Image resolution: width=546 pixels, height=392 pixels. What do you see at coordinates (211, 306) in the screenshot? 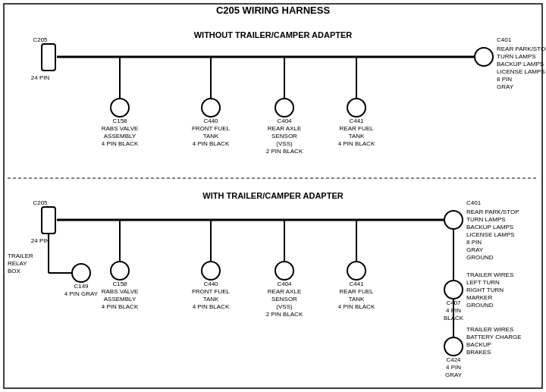
I see `c440-bottom-desc3: 4 PIN BLACK` at bounding box center [211, 306].